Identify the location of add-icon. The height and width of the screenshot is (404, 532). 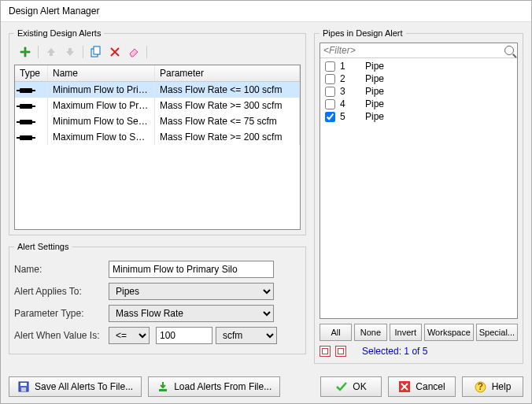
(25, 52).